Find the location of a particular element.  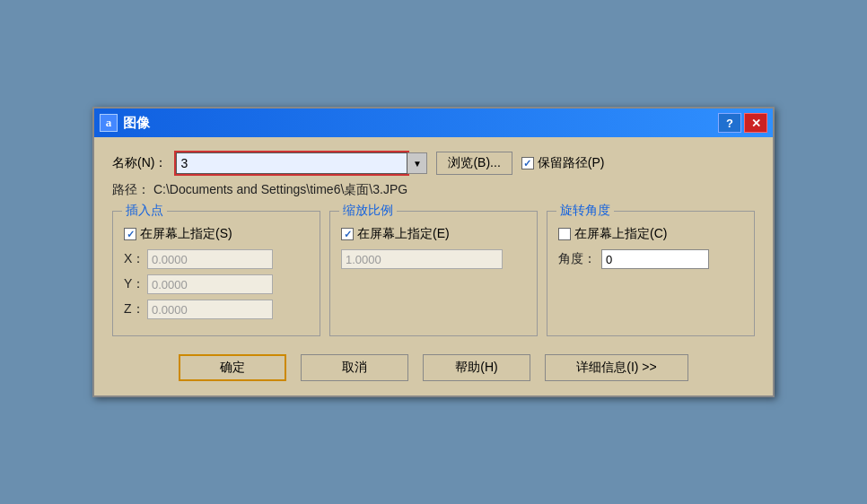

combo-arrow-icon: ▼ is located at coordinates (417, 163).